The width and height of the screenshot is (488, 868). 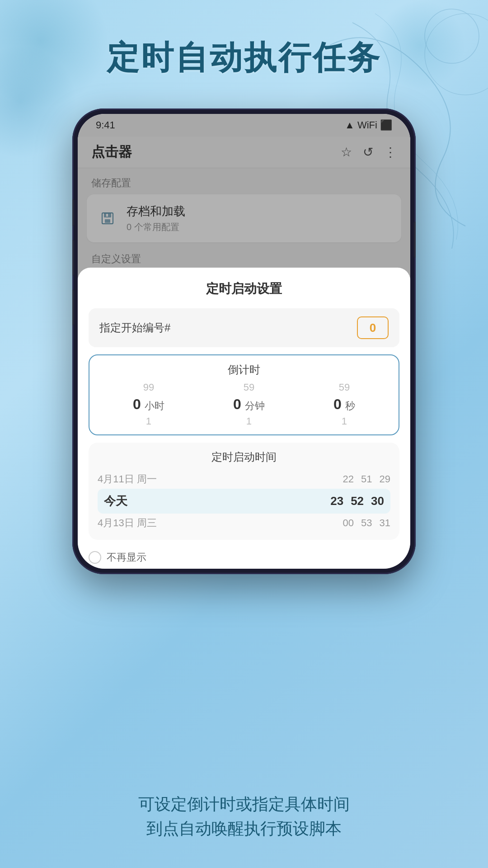 I want to click on power-button, so click(x=415, y=240).